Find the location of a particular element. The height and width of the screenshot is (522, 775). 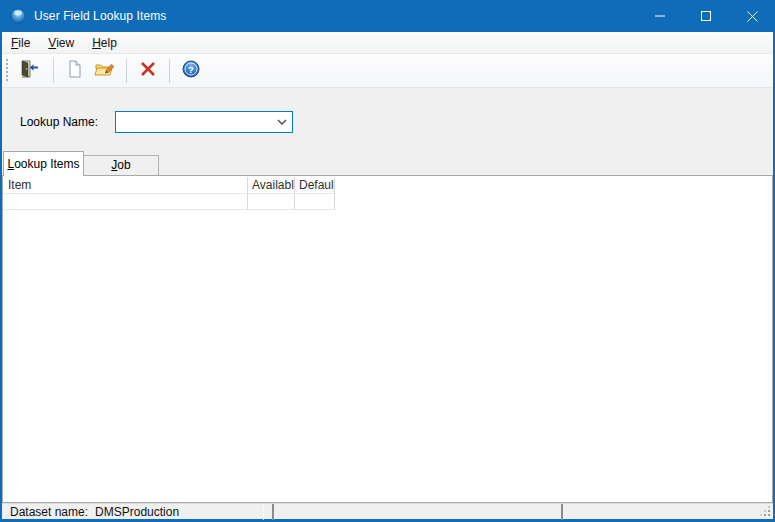

exit-button is located at coordinates (29, 71).